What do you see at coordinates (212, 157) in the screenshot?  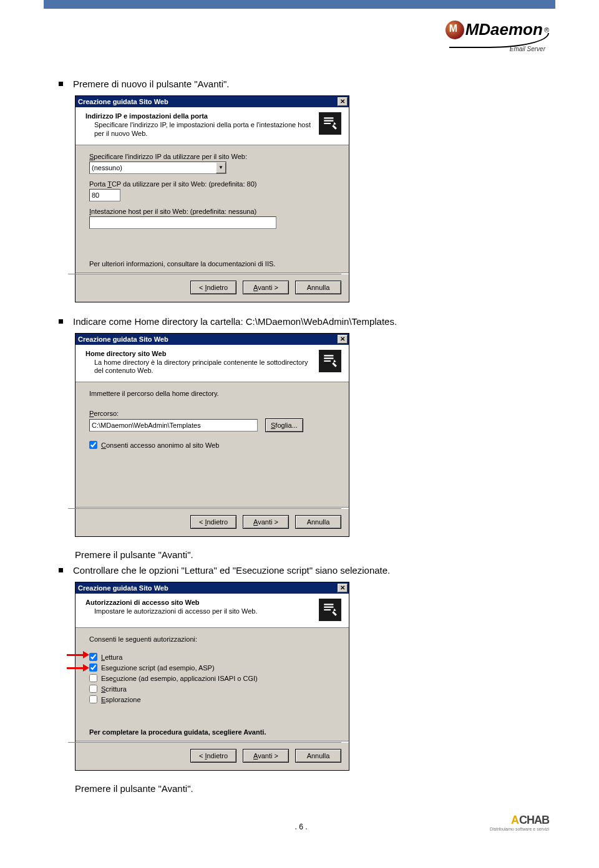 I see `ip-label: Specificare l'indirizzo IP da utilizzare…` at bounding box center [212, 157].